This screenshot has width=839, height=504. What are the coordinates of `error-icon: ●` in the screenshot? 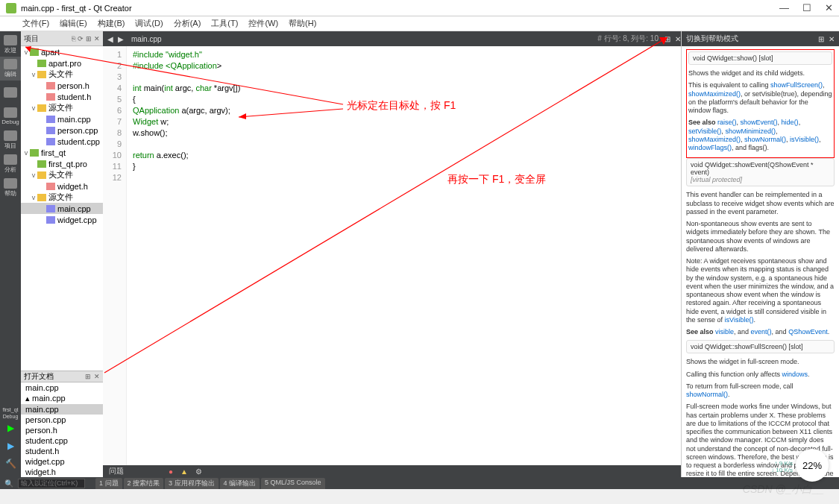 It's located at (171, 471).